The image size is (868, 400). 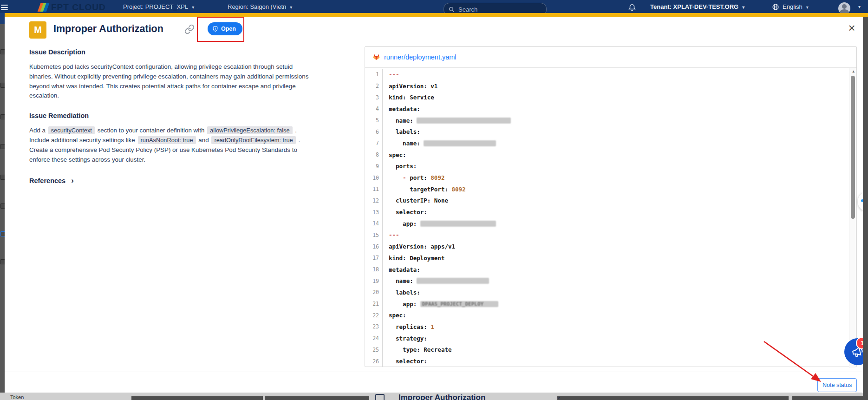 What do you see at coordinates (17, 397) in the screenshot?
I see `background-token-label: Token` at bounding box center [17, 397].